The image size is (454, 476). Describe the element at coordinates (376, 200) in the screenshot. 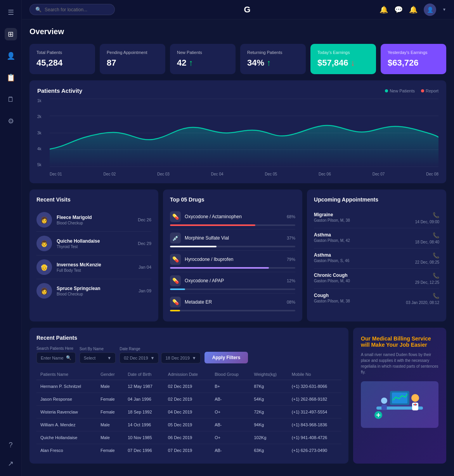

I see `upcoming-title: Upcoming Appointments` at that location.